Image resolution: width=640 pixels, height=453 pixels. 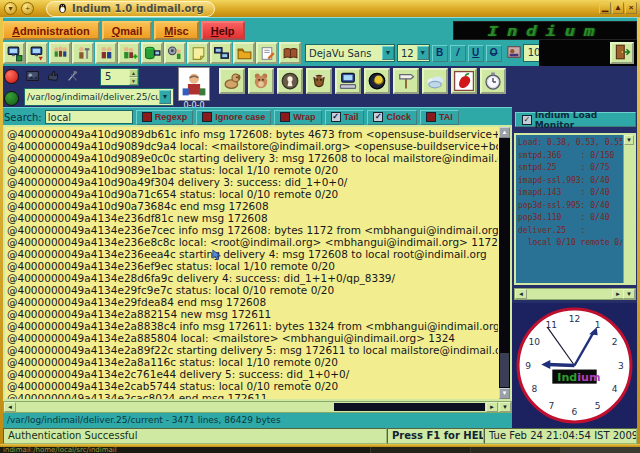 I want to click on close-button: ×, so click(x=631, y=8).